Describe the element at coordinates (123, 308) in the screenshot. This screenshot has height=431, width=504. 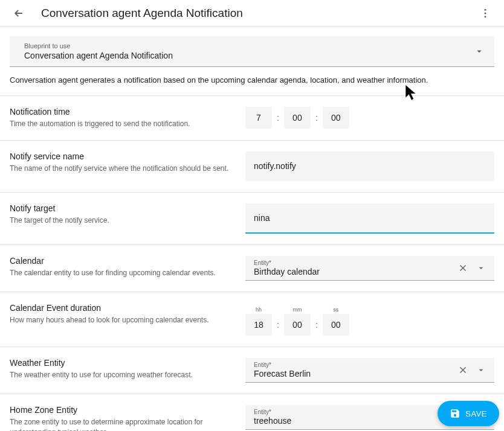
I see `calendar-duration-title: Calendar Event duration` at that location.